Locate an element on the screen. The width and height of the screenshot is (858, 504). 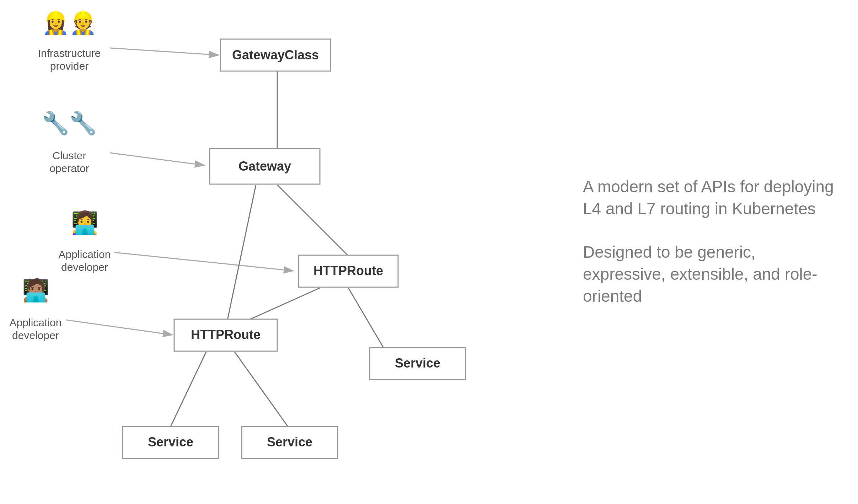
svg-text: Cluster is located at coordinates (69, 156).